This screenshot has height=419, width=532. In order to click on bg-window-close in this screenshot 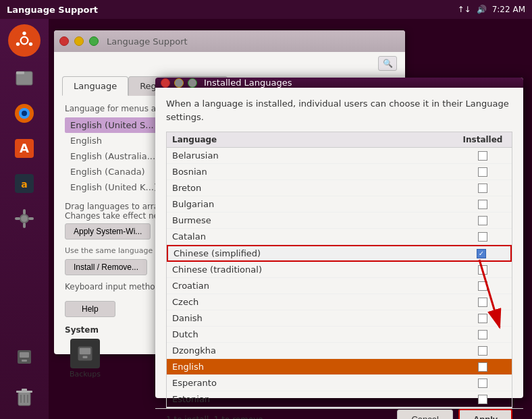, I will do `click(64, 41)`.